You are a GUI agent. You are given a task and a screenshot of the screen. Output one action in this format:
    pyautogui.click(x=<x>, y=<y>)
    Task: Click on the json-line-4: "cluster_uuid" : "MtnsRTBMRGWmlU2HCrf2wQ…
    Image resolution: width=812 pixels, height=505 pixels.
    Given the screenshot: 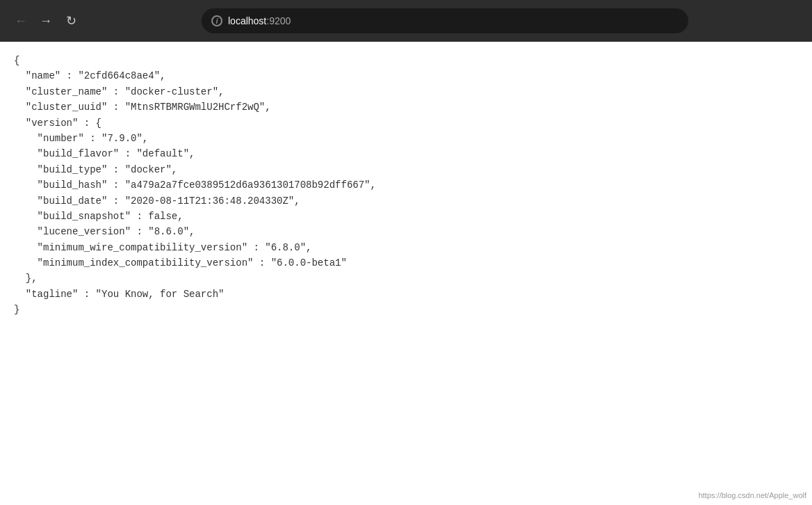 What is the action you would take?
    pyautogui.click(x=143, y=107)
    